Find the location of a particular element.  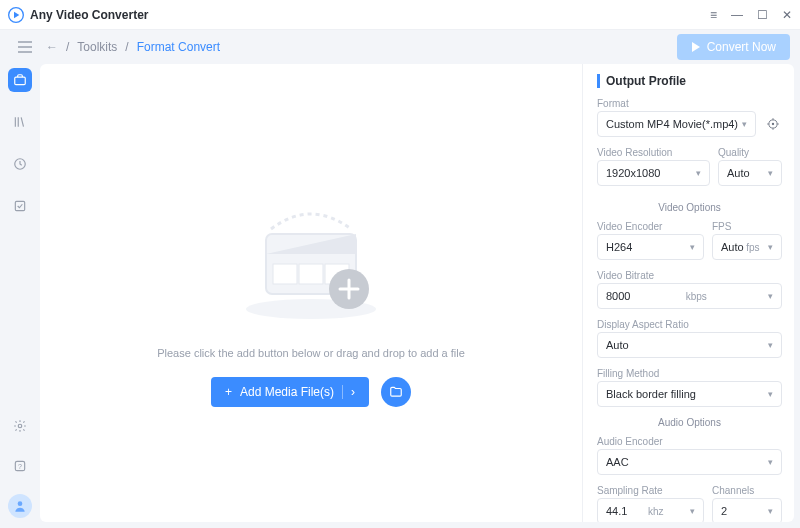

resolution-label: Video Resolution is located at coordinates (654, 152).